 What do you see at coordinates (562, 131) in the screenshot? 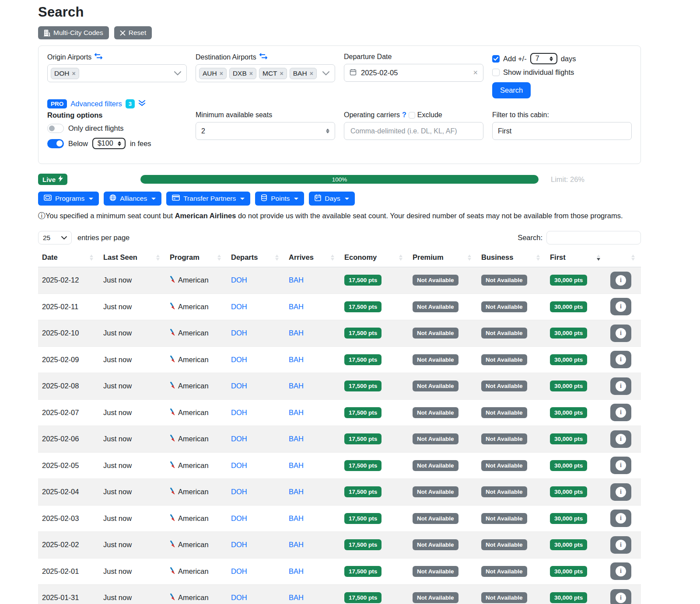
I see `cabin-filter-select: First` at bounding box center [562, 131].